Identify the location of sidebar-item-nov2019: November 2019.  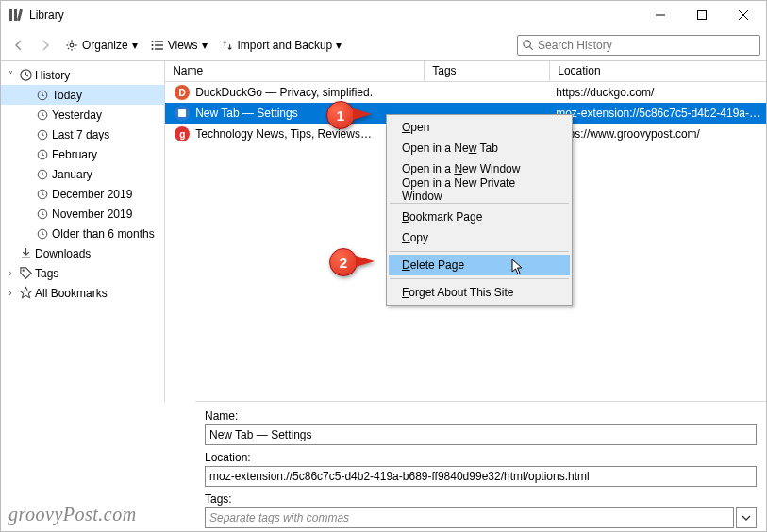
(83, 213).